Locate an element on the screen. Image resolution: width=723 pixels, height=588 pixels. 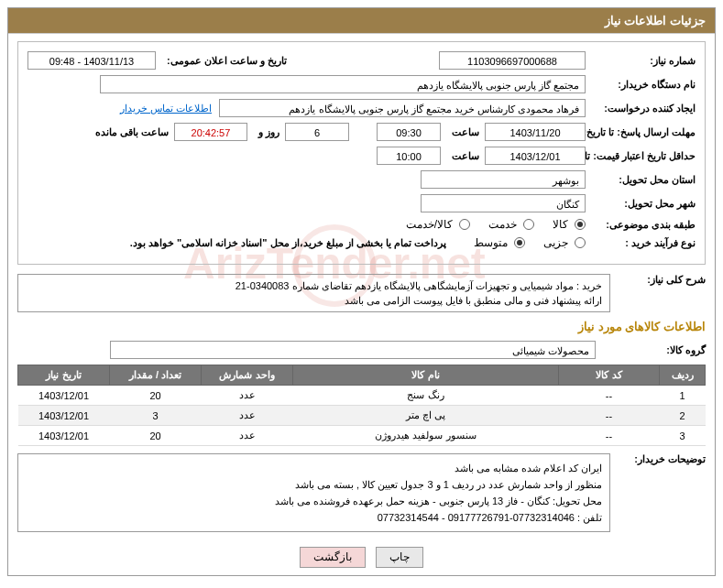
radio-goods-label: کالا is located at coordinates (561, 224).